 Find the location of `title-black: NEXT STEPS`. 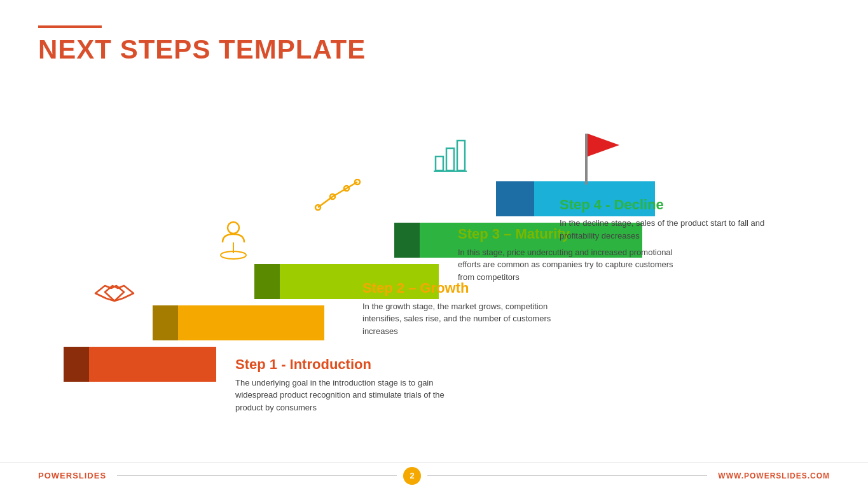

title-black: NEXT STEPS is located at coordinates (128, 50).